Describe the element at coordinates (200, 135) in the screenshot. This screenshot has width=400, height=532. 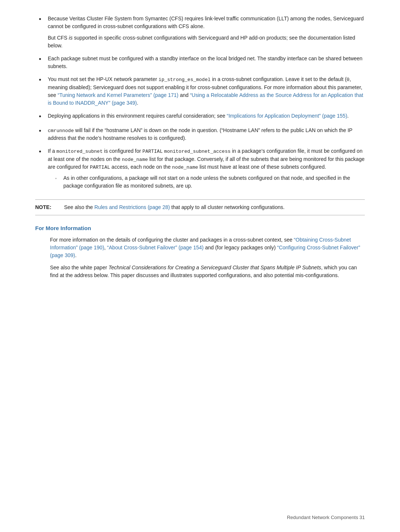
I see `list-item: • cmrunnode will fail if the “hostname L…` at that location.